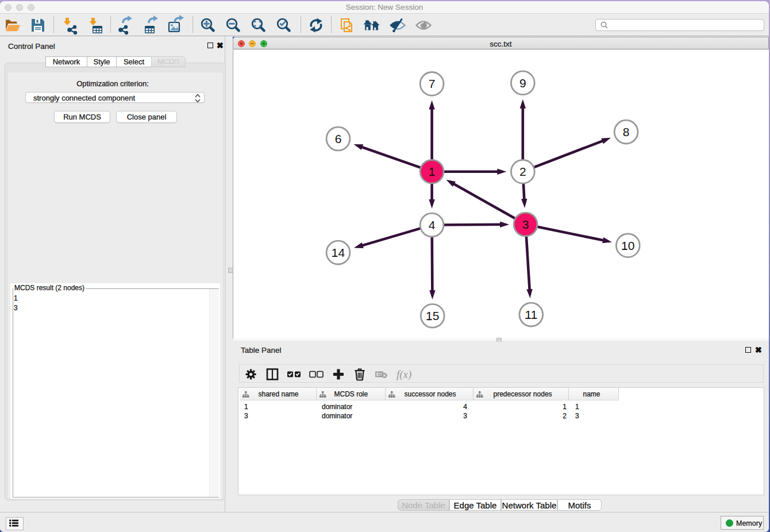 The height and width of the screenshot is (532, 770). Describe the element at coordinates (523, 171) in the screenshot. I see `svg-text: 2` at that location.